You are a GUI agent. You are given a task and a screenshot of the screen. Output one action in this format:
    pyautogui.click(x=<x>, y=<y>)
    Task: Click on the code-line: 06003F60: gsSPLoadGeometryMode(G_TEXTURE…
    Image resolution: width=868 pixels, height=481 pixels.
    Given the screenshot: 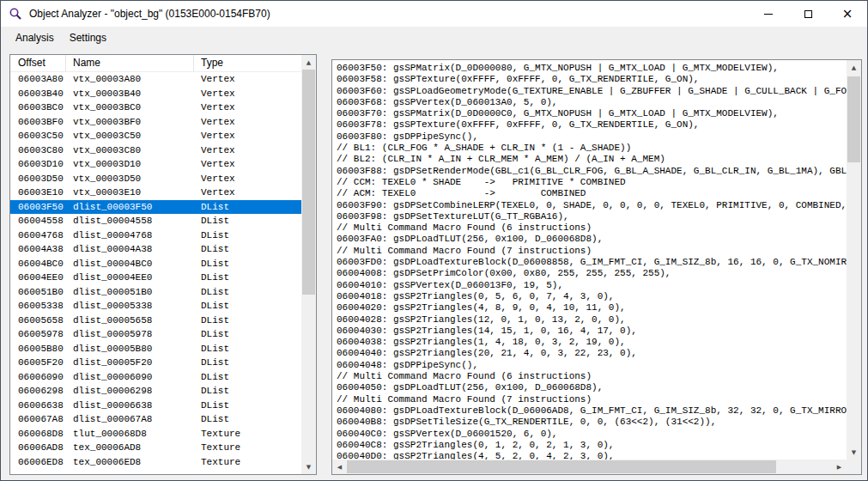 What is the action you would take?
    pyautogui.click(x=592, y=91)
    